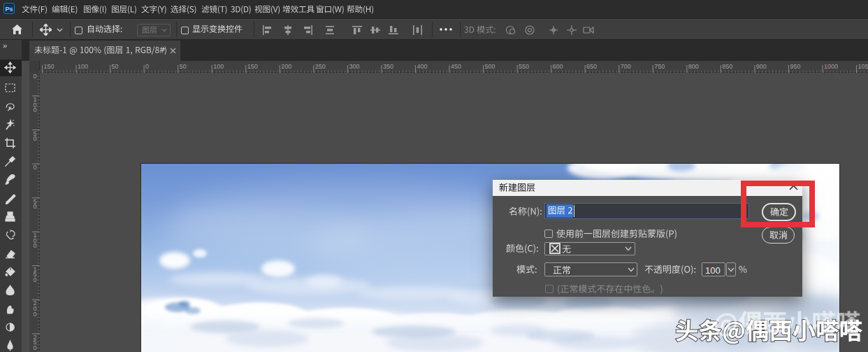 The image size is (868, 352). What do you see at coordinates (762, 66) in the screenshot?
I see `svg-text: 900` at bounding box center [762, 66].